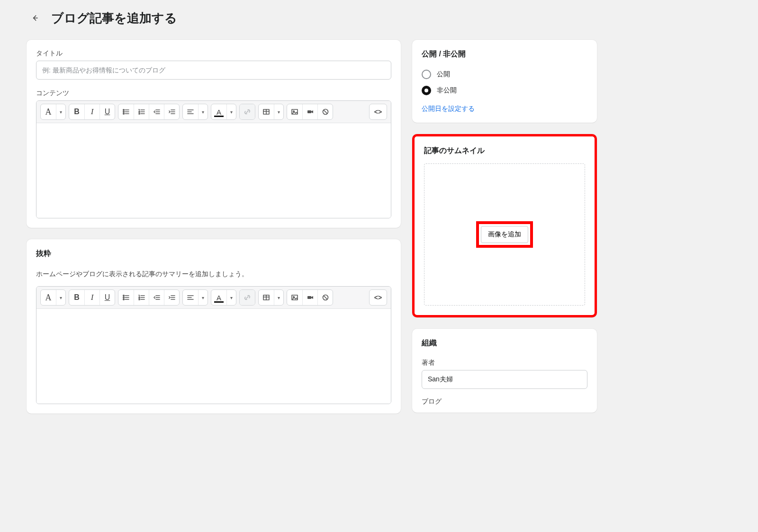 Image resolution: width=758 pixels, height=532 pixels. I want to click on title-label: タイトル, so click(214, 54).